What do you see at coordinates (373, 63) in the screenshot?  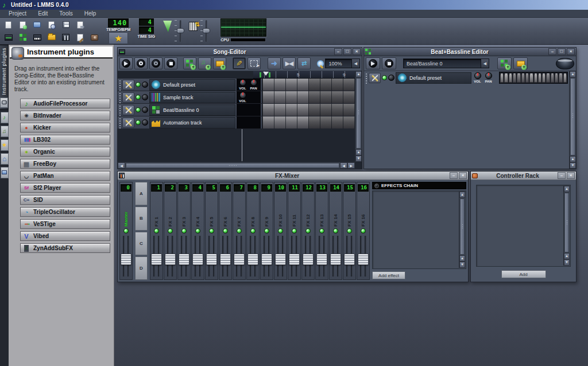 I see `bb-play-button` at bounding box center [373, 63].